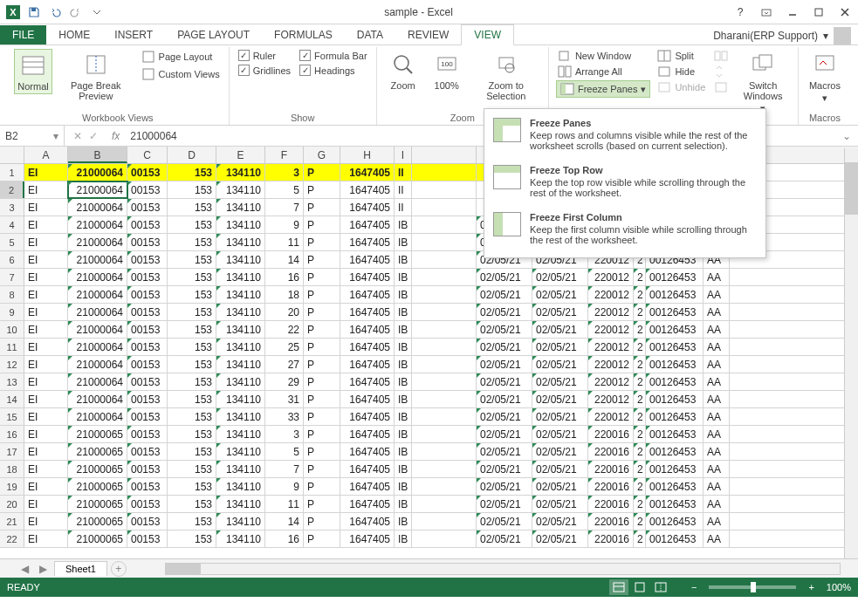 This screenshot has width=858, height=616. What do you see at coordinates (721, 72) in the screenshot?
I see `sync-scroll-button` at bounding box center [721, 72].